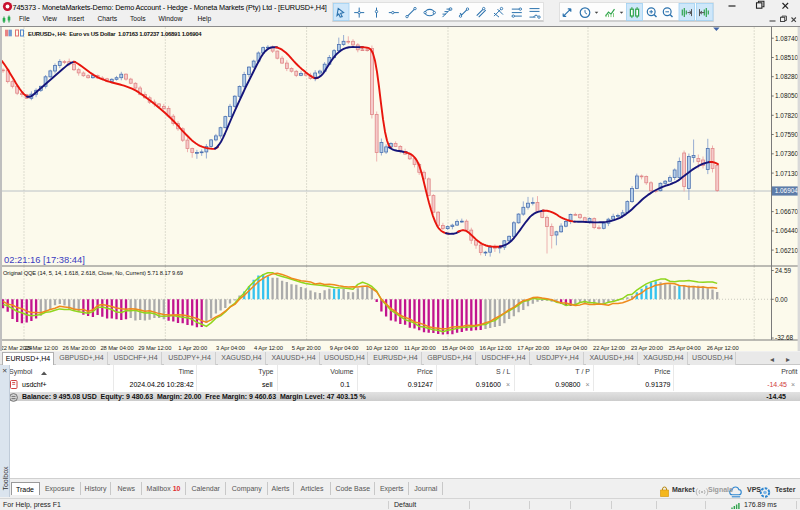 The width and height of the screenshot is (800, 510). What do you see at coordinates (787, 172) in the screenshot?
I see `svg-text: 1.07130` at bounding box center [787, 172].